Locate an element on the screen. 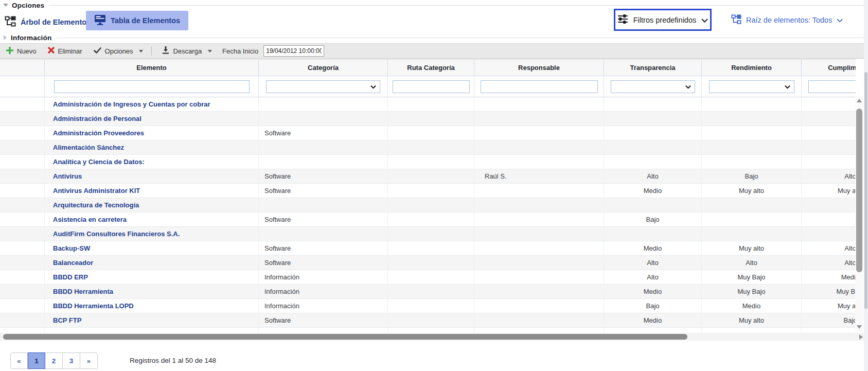 This screenshot has width=868, height=371. page-scrollbar-thumb is located at coordinates (866, 190).